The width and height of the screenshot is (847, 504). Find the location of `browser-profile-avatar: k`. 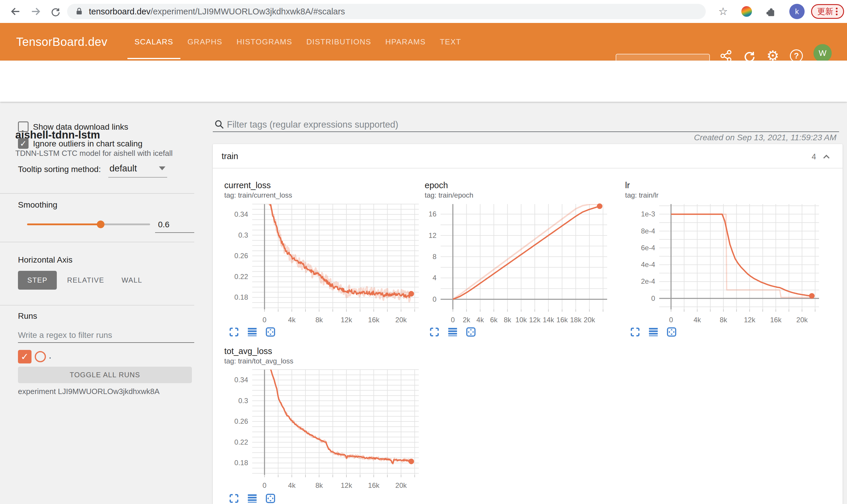

browser-profile-avatar: k is located at coordinates (797, 12).